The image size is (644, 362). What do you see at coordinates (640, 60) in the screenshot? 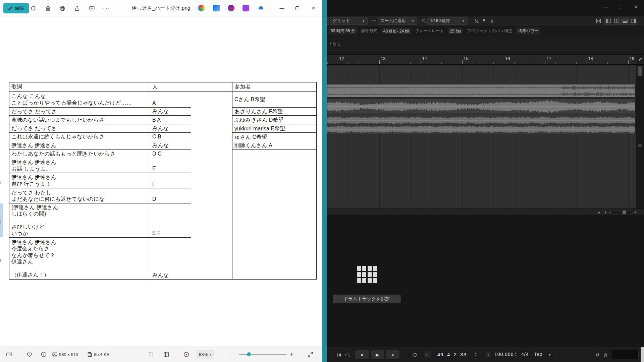
I see `ruler-edit-icon` at bounding box center [640, 60].